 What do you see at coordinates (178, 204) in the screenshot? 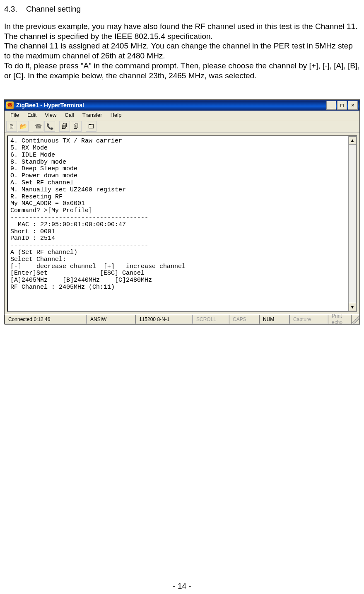
I see `terminal-line: My MAC_ADDR = 0x0001` at bounding box center [178, 204].